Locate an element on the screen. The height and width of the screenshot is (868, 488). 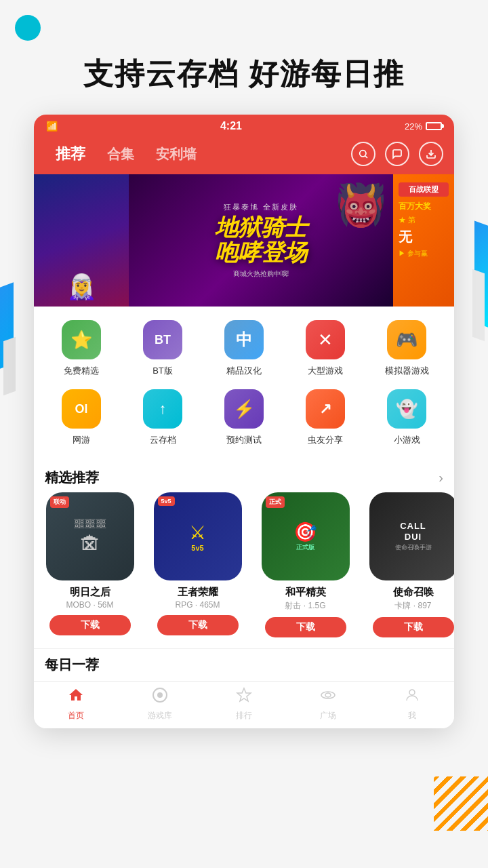
cat-online: Ol 网游 is located at coordinates (81, 418).